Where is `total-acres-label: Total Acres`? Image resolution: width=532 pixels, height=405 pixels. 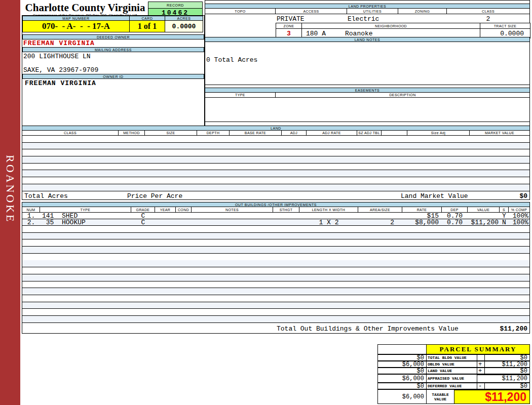 total-acres-label: Total Acres is located at coordinates (46, 196).